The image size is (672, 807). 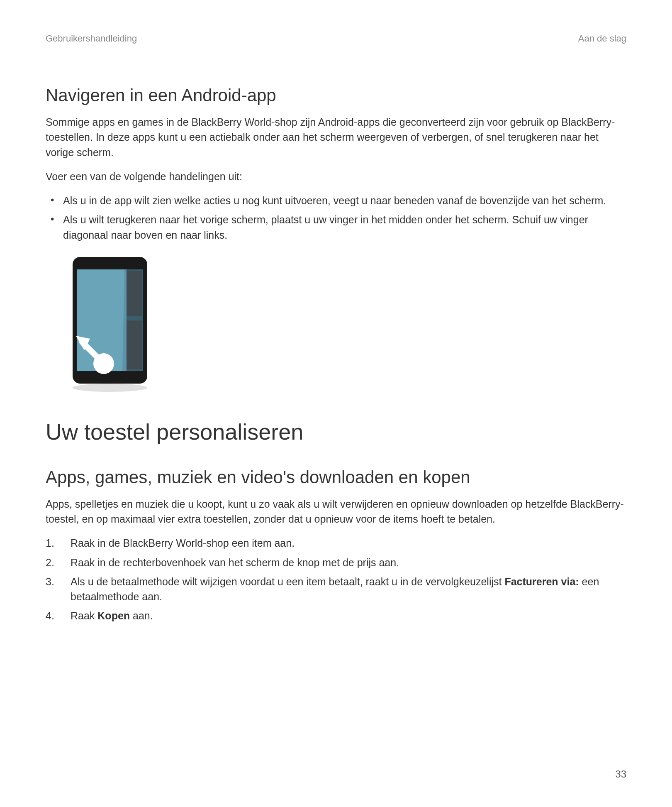 What do you see at coordinates (336, 543) in the screenshot?
I see `list-item: Raak in de BlackBerry World-shop een ite…` at bounding box center [336, 543].